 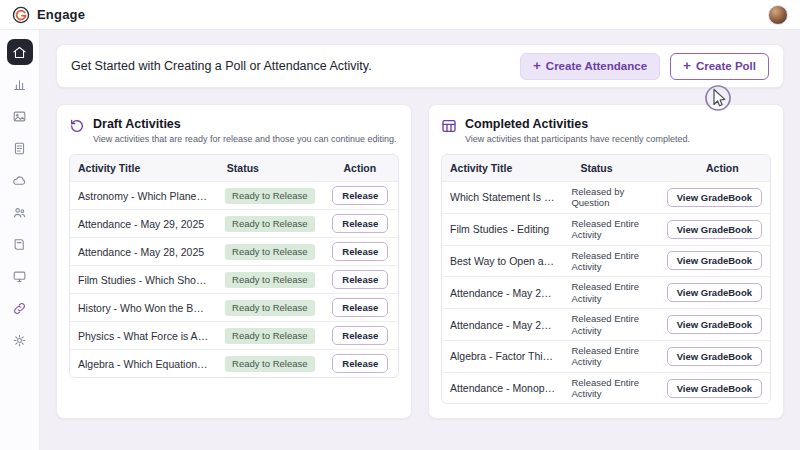 What do you see at coordinates (20, 116) in the screenshot?
I see `sidebar-item-media` at bounding box center [20, 116].